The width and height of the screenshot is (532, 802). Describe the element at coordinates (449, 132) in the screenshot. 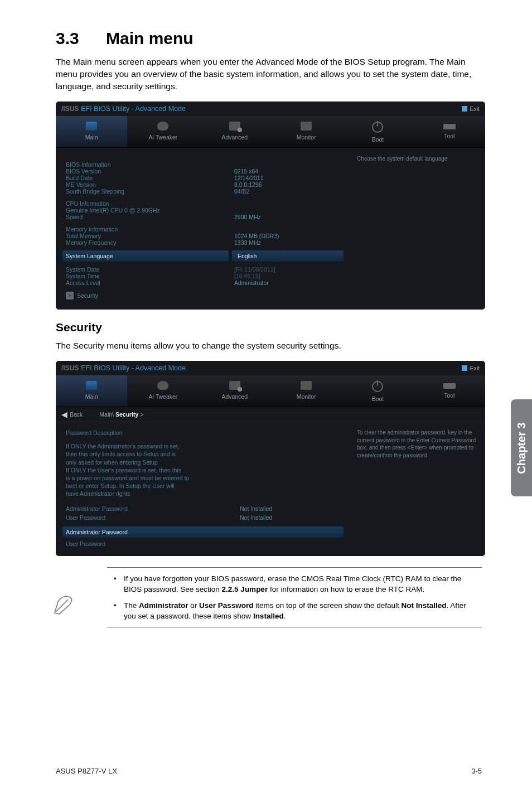

I see `tab-tool: Tool` at that location.